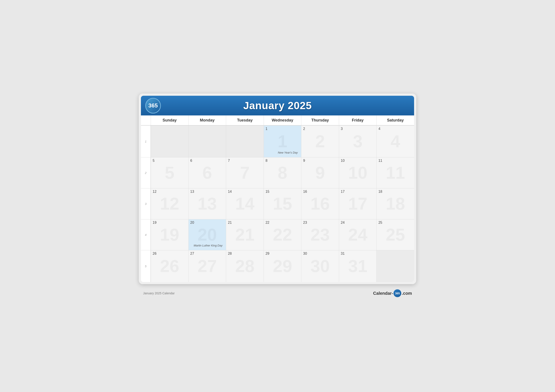  Describe the element at coordinates (207, 192) in the screenshot. I see `day-number: 13` at that location.